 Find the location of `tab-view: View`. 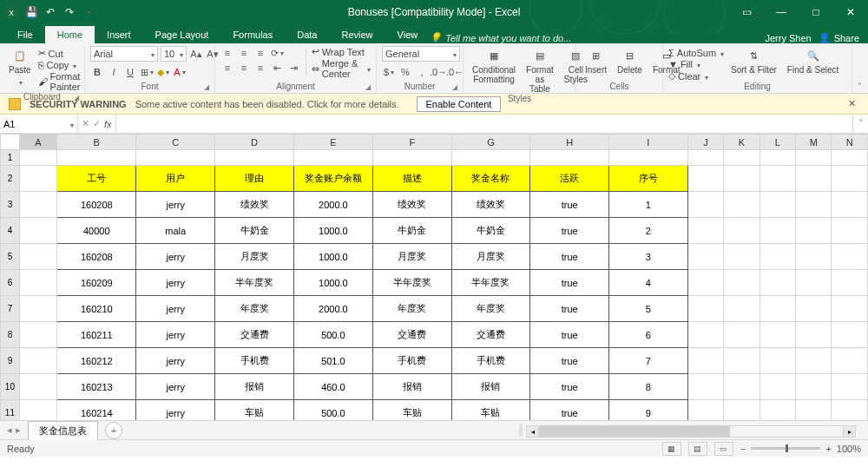

tab-view: View is located at coordinates (408, 35).